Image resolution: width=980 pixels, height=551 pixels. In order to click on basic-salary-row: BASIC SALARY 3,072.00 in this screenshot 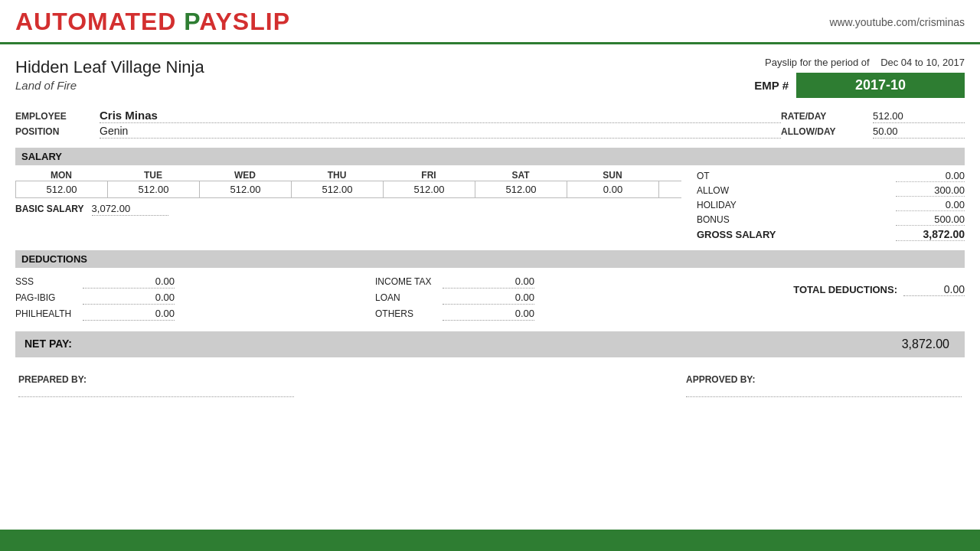, I will do `click(348, 210)`.